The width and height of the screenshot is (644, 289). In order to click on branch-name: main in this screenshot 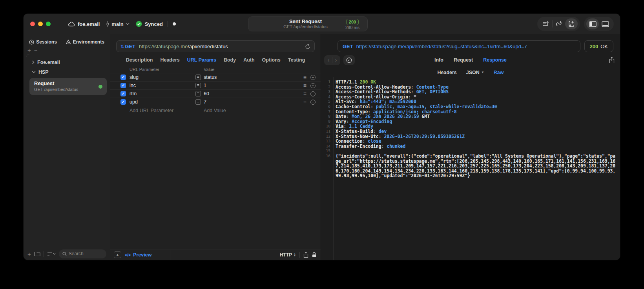, I will do `click(117, 24)`.